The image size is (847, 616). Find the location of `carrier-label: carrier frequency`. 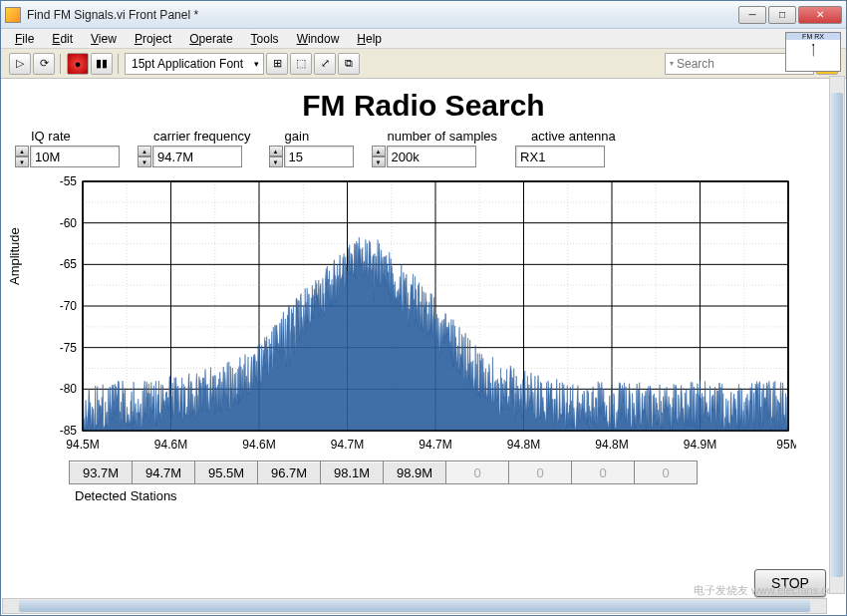

carrier-label: carrier frequency is located at coordinates (194, 136).